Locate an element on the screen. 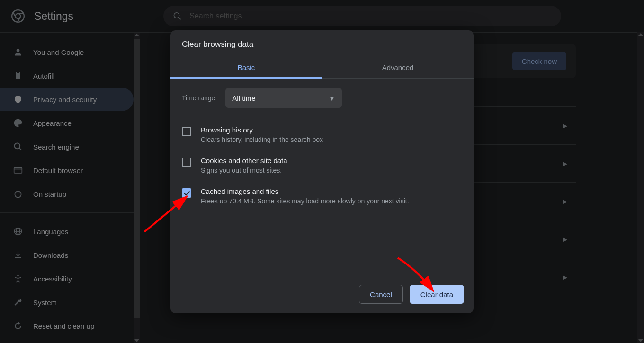 The image size is (644, 343). palette-icon is located at coordinates (18, 123).